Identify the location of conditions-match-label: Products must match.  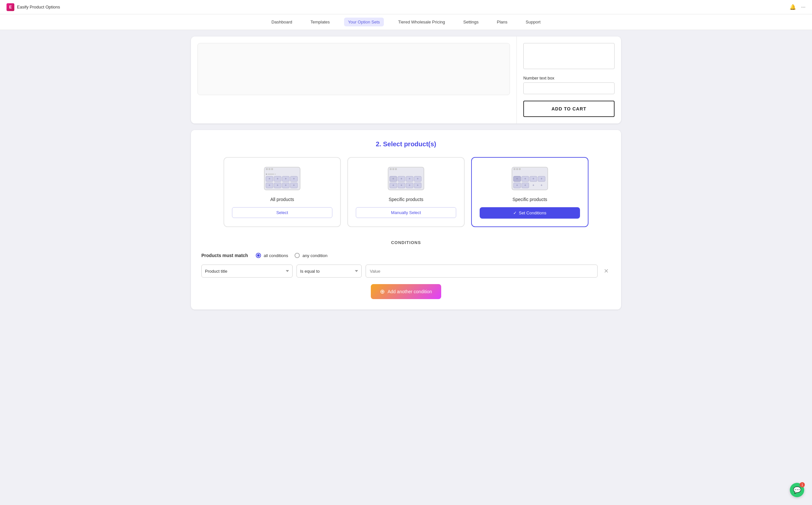
(224, 256).